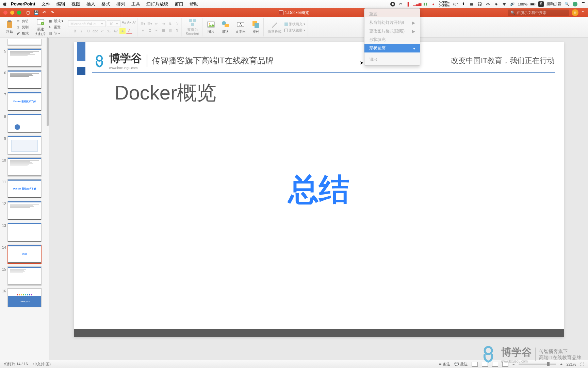 The image size is (588, 368). I want to click on code-icon: <>, so click(488, 4).